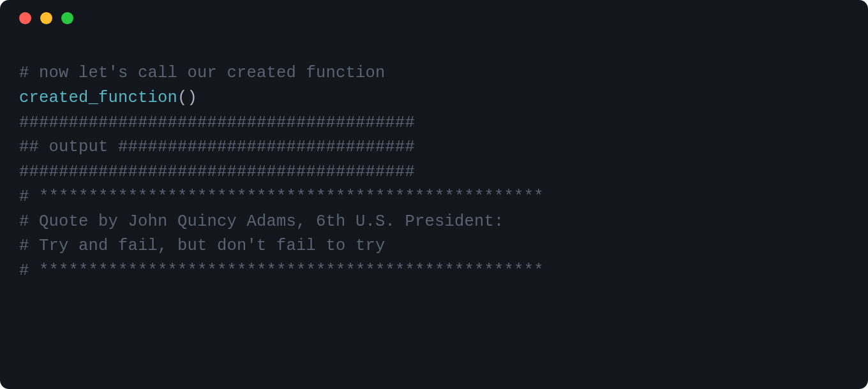  Describe the element at coordinates (202, 246) in the screenshot. I see `code-comment: # Try and fail, but don't fail to try` at that location.